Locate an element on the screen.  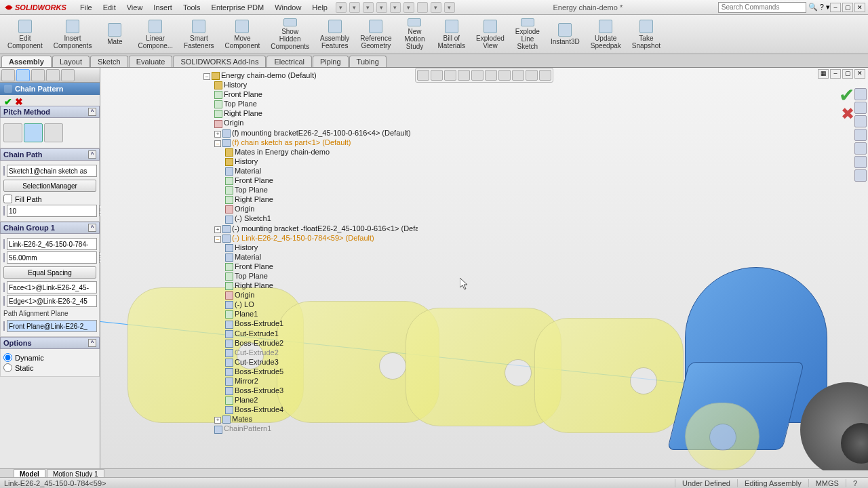
ribbon-explode-line-sketch: ExplodeLineSketch is located at coordinates (528, 34).